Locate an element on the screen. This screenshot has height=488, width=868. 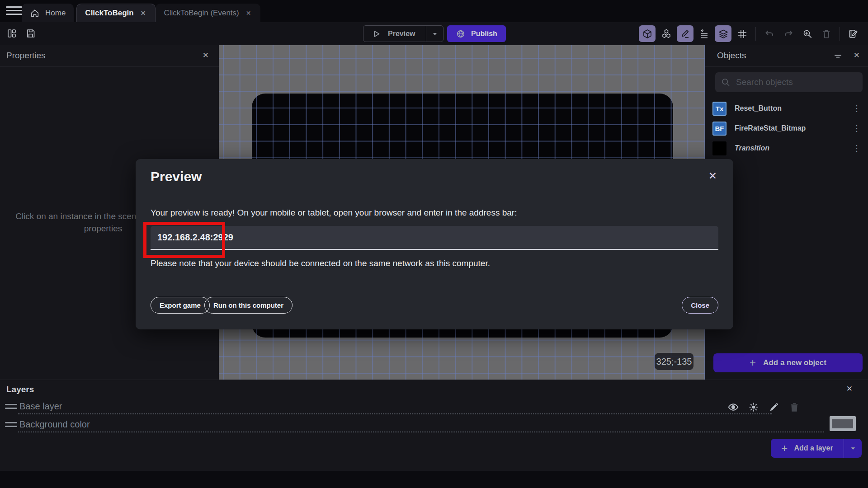
close-button: Close is located at coordinates (700, 305).